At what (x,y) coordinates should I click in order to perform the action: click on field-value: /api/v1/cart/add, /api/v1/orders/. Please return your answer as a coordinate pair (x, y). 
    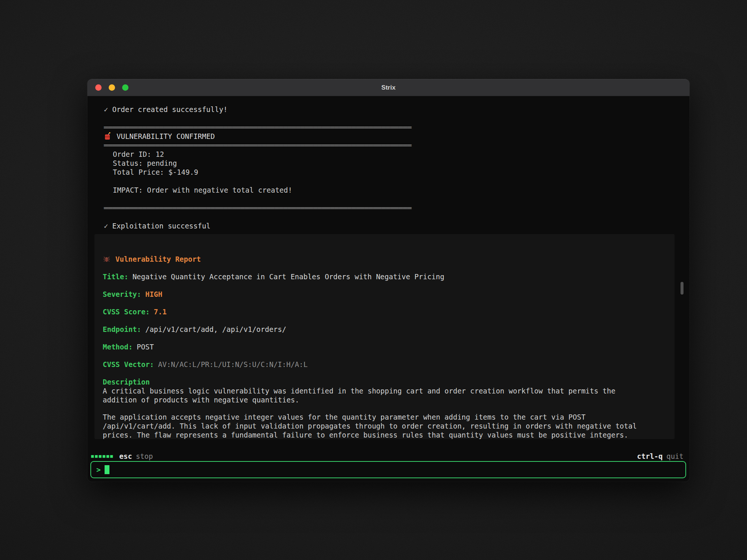
    Looking at the image, I should click on (216, 329).